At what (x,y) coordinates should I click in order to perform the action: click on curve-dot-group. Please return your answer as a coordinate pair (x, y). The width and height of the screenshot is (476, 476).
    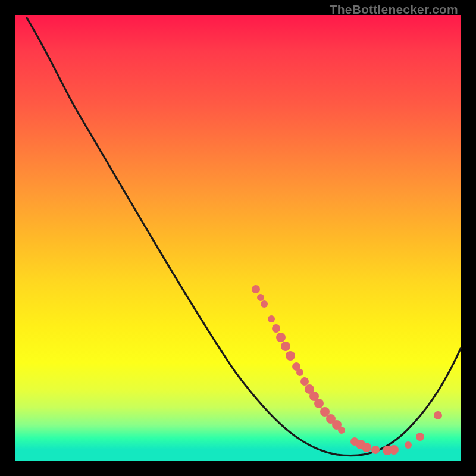
    Looking at the image, I should click on (347, 370).